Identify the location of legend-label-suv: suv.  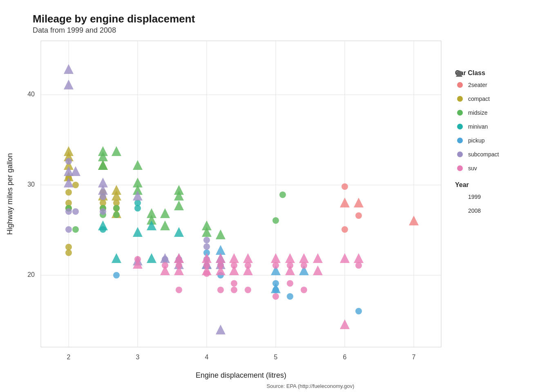
(473, 168).